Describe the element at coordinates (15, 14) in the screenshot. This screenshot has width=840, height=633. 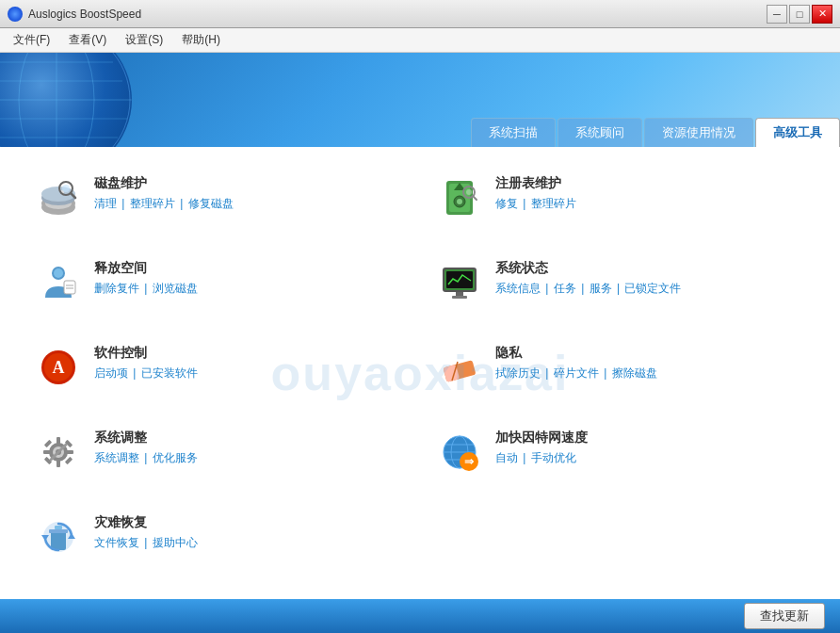
I see `app-icon` at that location.